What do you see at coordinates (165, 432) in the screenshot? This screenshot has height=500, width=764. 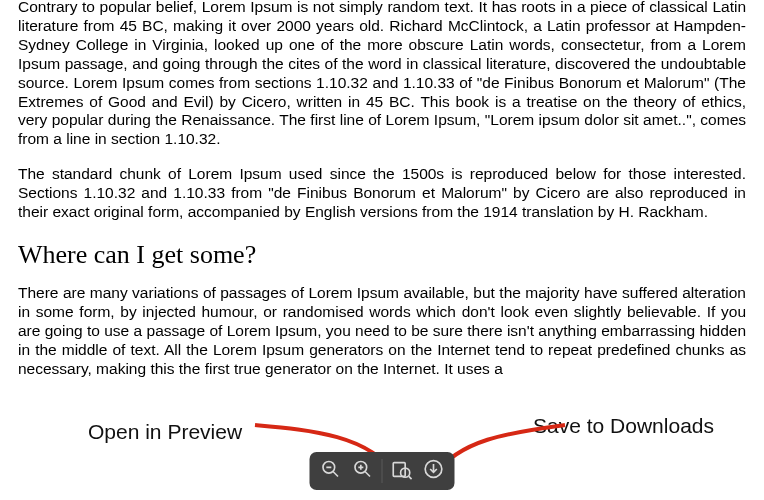 I see `annotation-open-in-preview: Open in Preview` at bounding box center [165, 432].